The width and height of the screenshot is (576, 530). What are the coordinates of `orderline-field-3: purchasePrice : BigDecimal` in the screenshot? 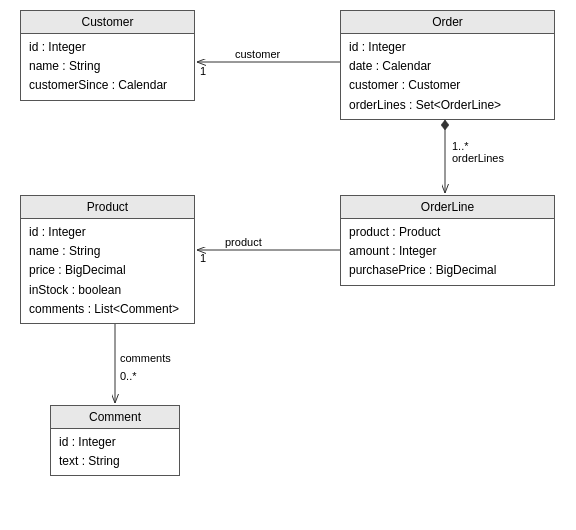 It's located at (448, 270).